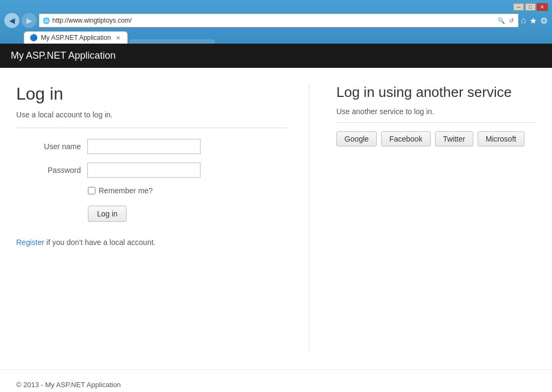  Describe the element at coordinates (530, 7) in the screenshot. I see `restore-button: □` at that location.